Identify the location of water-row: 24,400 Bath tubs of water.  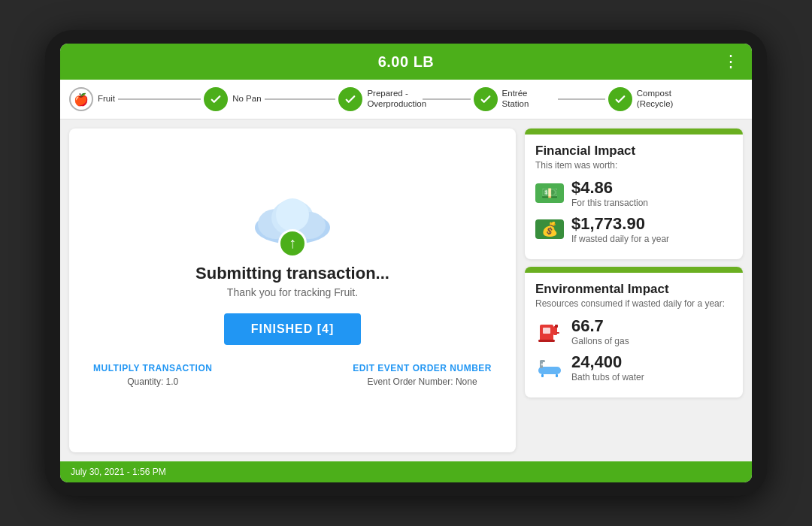
(634, 367).